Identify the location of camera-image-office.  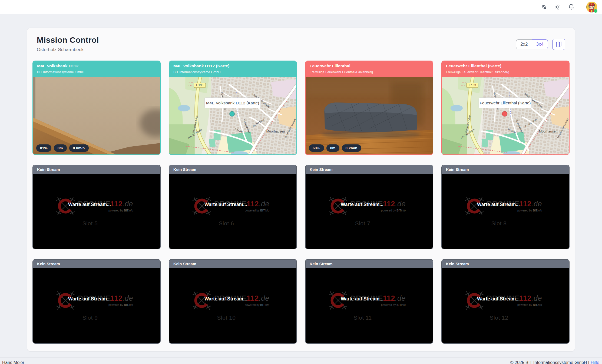
(97, 116).